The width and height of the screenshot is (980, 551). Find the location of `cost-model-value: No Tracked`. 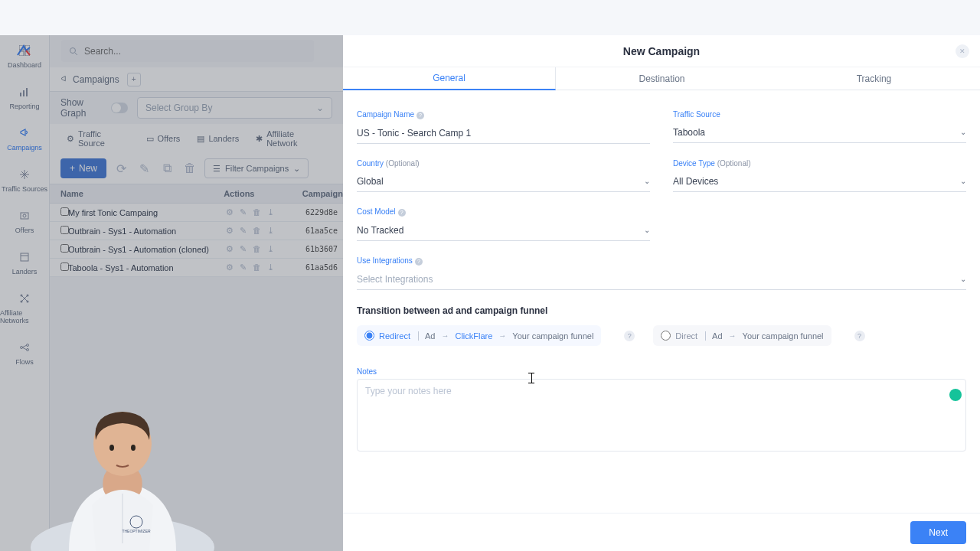

cost-model-value: No Tracked is located at coordinates (380, 230).